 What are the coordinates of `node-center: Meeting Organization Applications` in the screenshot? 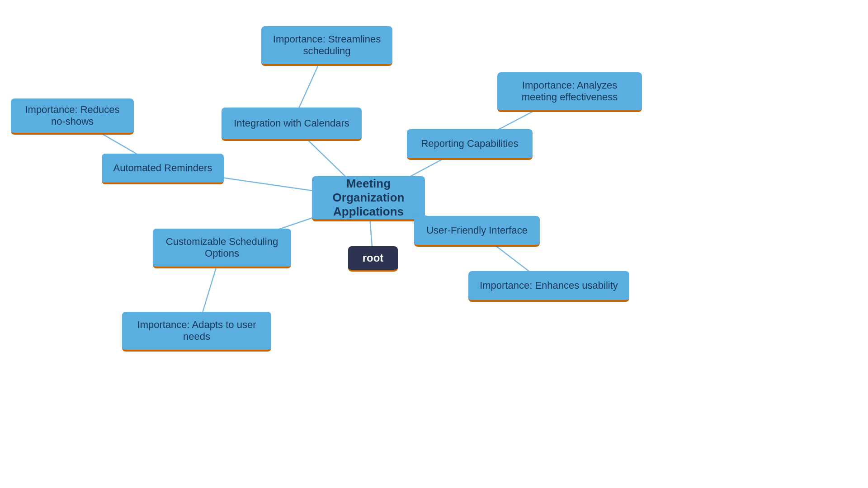 It's located at (368, 199).